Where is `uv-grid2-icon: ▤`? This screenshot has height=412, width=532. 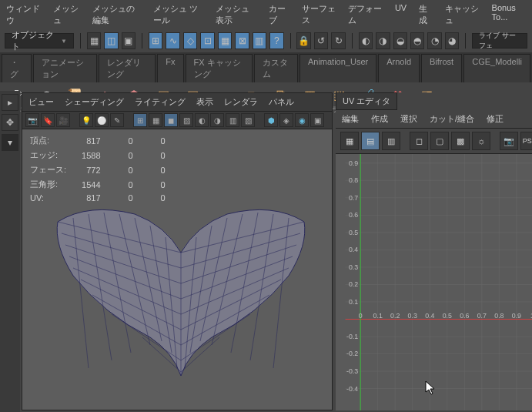 uv-grid2-icon: ▤ is located at coordinates (370, 141).